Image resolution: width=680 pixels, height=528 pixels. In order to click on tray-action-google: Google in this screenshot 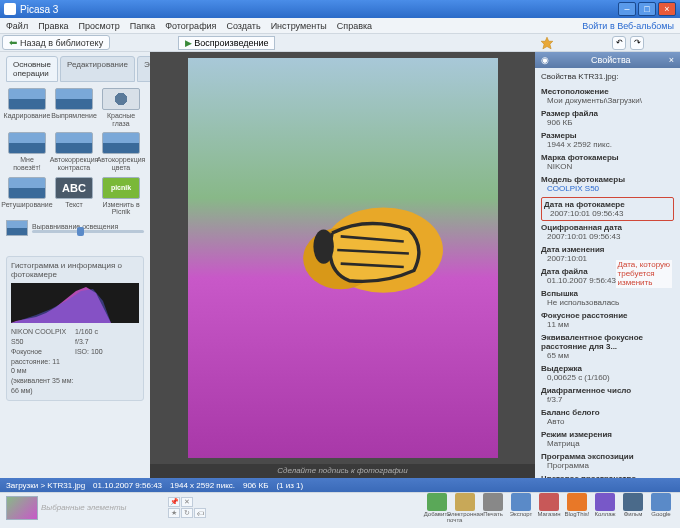, I will do `click(661, 508)`.